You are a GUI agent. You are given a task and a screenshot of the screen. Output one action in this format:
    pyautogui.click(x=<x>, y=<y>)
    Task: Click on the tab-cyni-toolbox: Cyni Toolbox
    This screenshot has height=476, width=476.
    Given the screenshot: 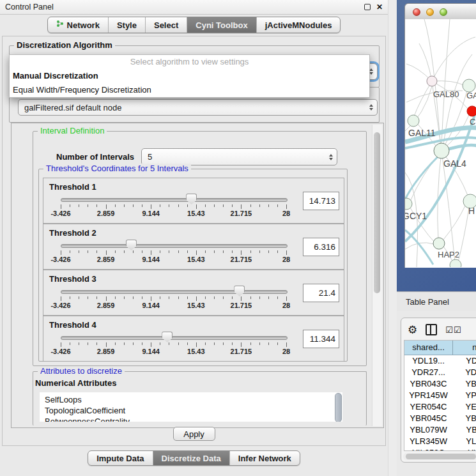 What is the action you would take?
    pyautogui.click(x=221, y=25)
    